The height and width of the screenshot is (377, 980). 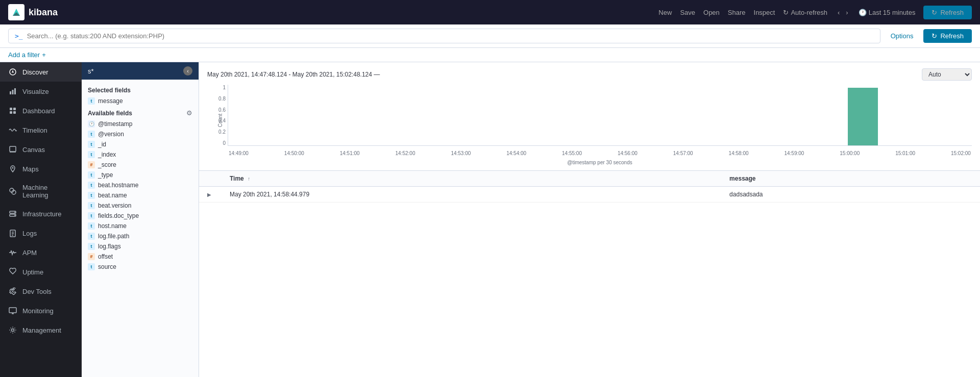 What do you see at coordinates (739, 153) in the screenshot?
I see `x-label-10: 14:58:00` at bounding box center [739, 153].